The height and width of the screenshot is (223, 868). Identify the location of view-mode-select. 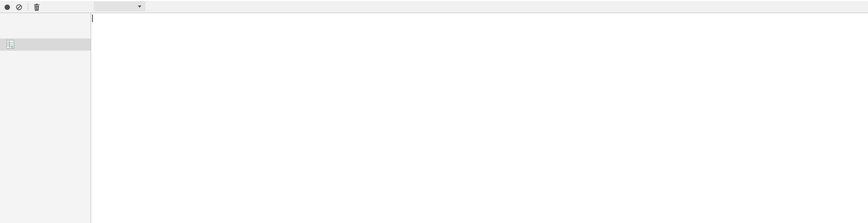
(120, 6).